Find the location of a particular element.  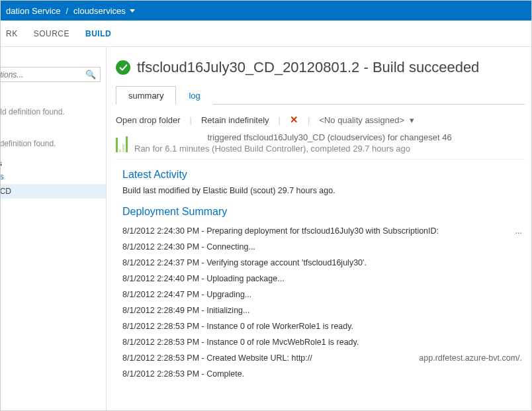

deployment-text: 8/1/2012 2:24:37 PM - Verifying storage … is located at coordinates (245, 263).